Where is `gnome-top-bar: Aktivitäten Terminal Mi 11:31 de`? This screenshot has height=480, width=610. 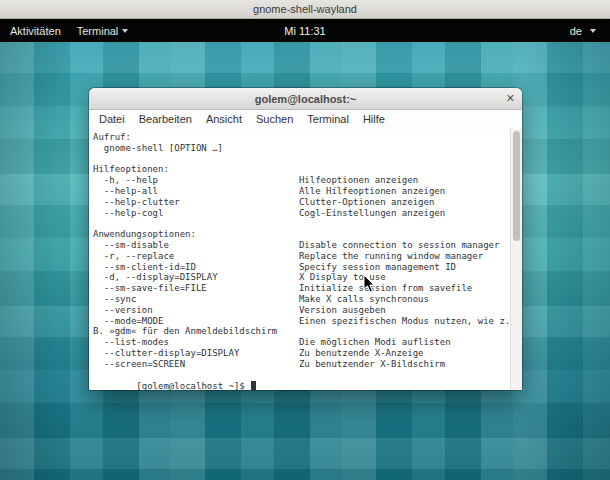
gnome-top-bar: Aktivitäten Terminal Mi 11:31 de is located at coordinates (305, 30).